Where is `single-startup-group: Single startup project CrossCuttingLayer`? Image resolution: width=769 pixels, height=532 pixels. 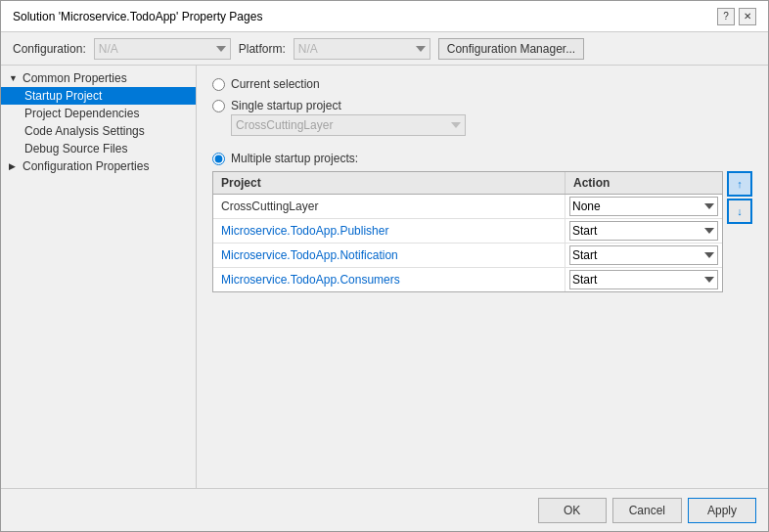 single-startup-group: Single startup project CrossCuttingLayer is located at coordinates (482, 117).